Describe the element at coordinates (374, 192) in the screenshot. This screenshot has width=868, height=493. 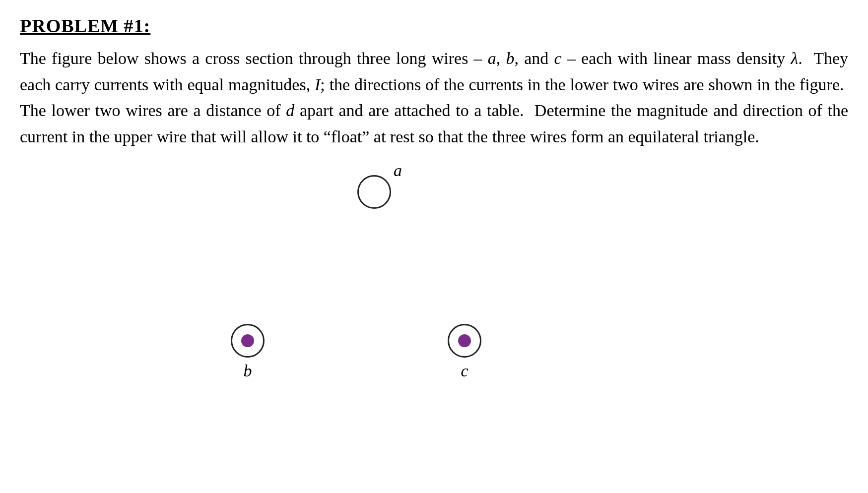
I see `wire-a: a` at that location.